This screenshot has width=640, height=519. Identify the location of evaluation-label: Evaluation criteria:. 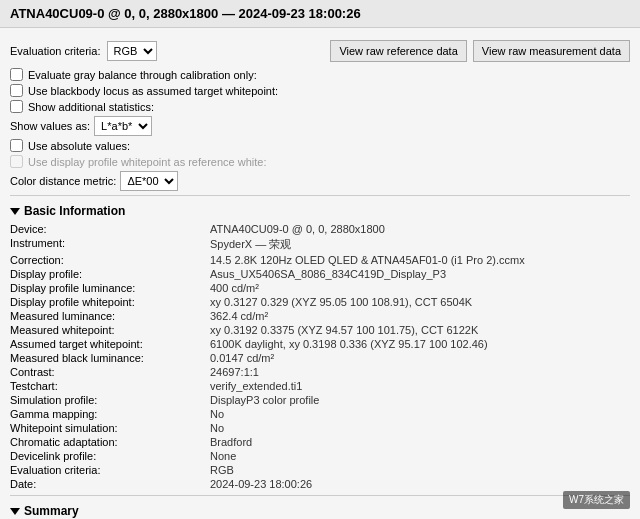
(56, 51).